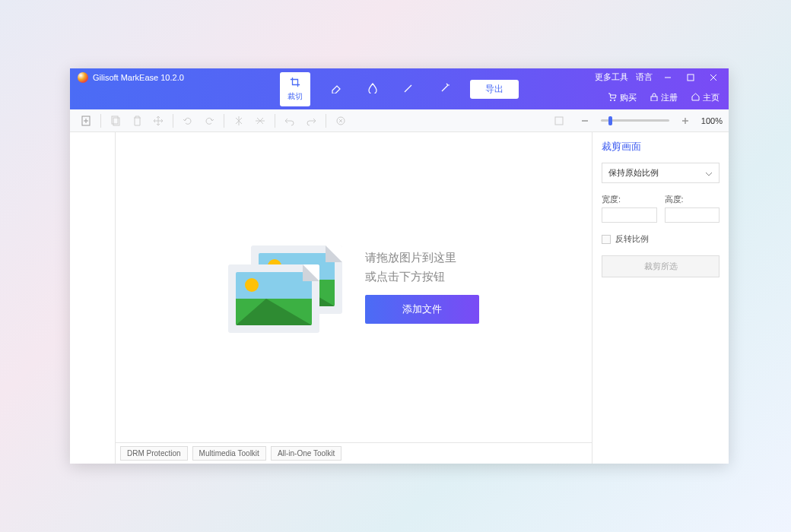 Image resolution: width=791 pixels, height=532 pixels. What do you see at coordinates (559, 121) in the screenshot?
I see `fit-button` at bounding box center [559, 121].